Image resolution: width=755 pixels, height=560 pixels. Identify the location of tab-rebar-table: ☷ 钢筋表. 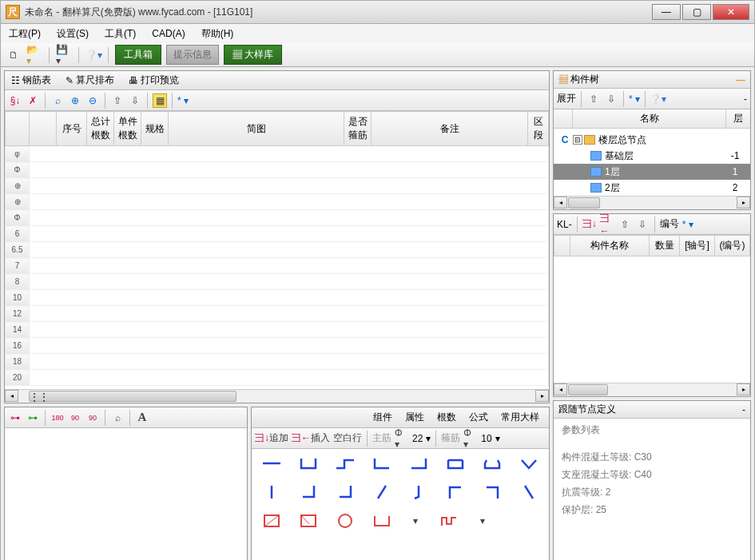
(31, 80).